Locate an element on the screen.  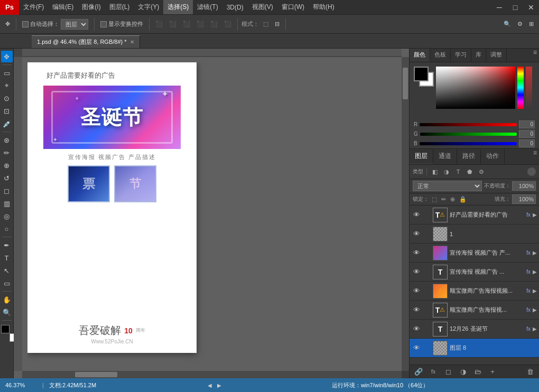
menu-help: 帮助(H) is located at coordinates (323, 7).